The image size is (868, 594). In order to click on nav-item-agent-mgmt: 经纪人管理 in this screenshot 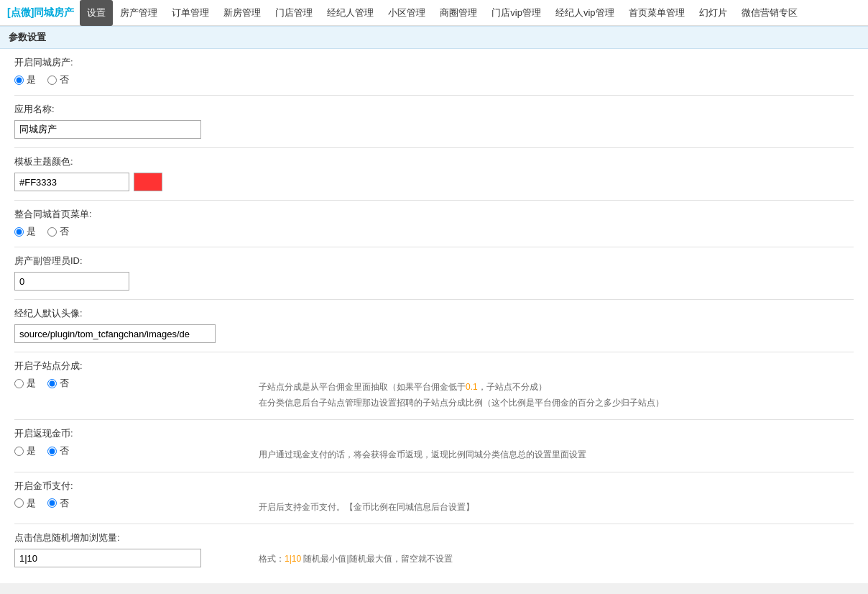, I will do `click(351, 13)`.